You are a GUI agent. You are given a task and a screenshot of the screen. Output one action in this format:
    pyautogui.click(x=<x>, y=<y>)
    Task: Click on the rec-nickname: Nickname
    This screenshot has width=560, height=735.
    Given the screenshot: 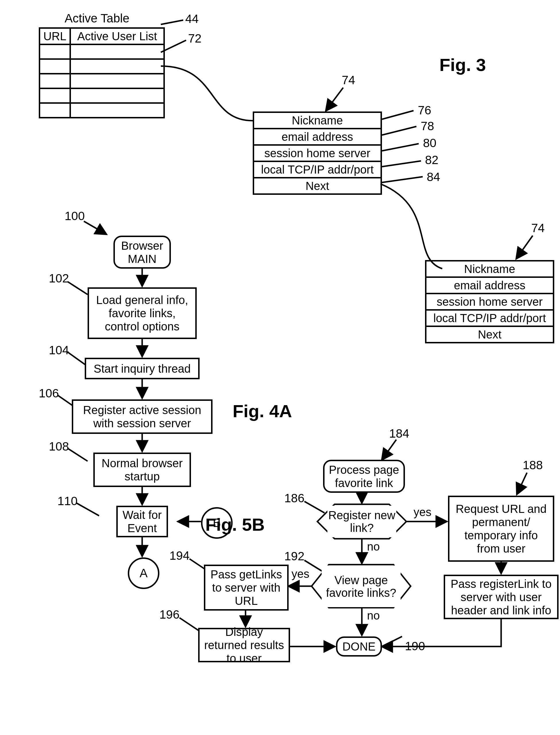 What is the action you would take?
    pyautogui.click(x=317, y=121)
    